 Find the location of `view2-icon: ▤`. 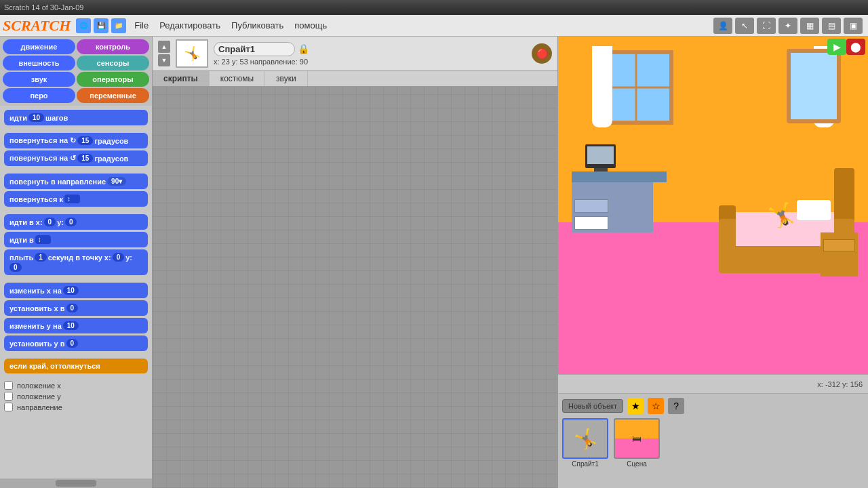

view2-icon: ▤ is located at coordinates (831, 26).